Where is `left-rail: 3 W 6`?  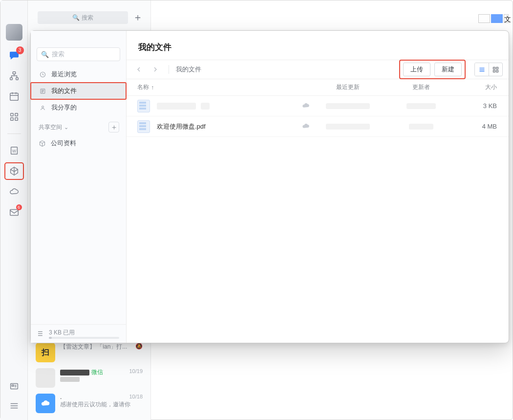
left-rail: 3 W 6 is located at coordinates (14, 210).